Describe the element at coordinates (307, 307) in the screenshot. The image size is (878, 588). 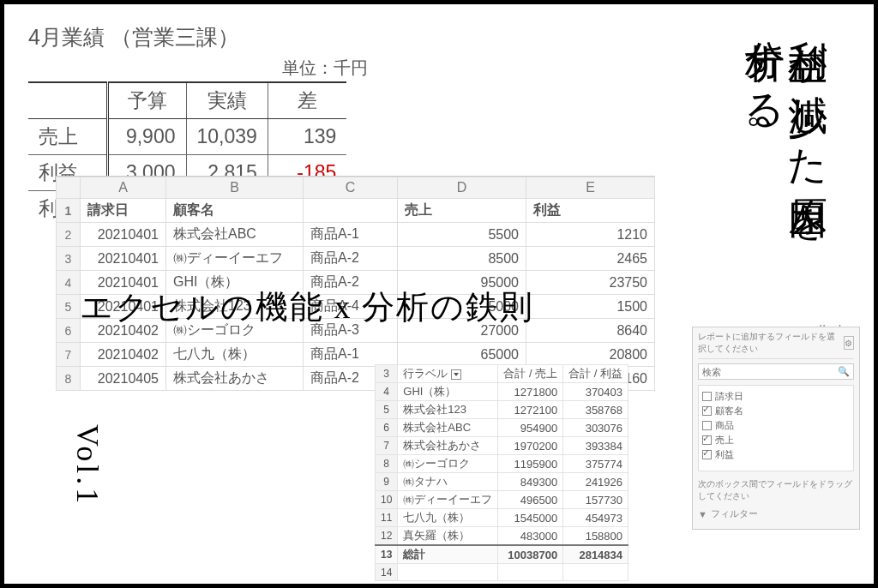
I see `subtitle: エクセルの機能 x 分析の鉄則` at that location.